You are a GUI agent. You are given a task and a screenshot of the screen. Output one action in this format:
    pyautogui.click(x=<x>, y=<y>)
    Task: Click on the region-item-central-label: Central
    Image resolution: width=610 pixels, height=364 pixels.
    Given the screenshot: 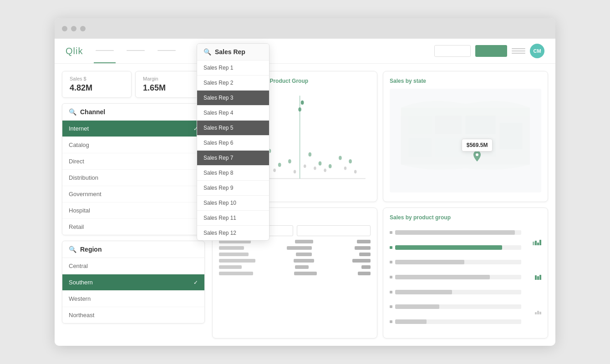 What is the action you would take?
    pyautogui.click(x=78, y=266)
    